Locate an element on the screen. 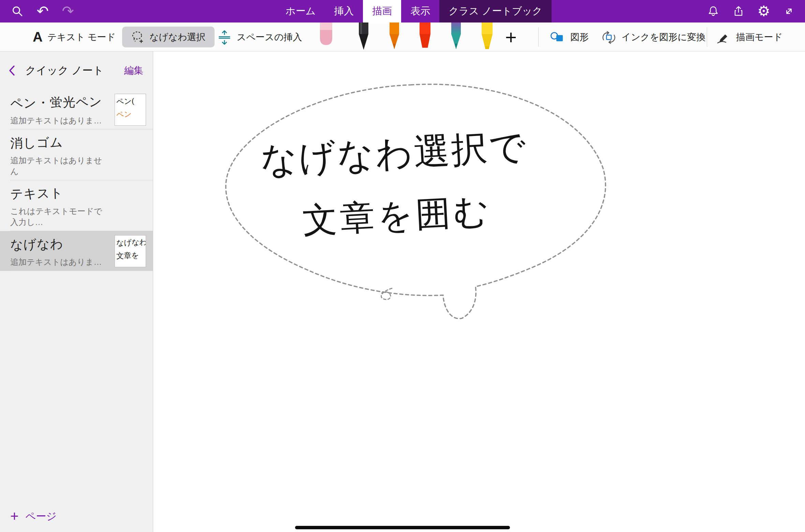 Image resolution: width=805 pixels, height=532 pixels. list-item-selected: なげなわ 追加テキストはありま… なげなわ 文章を is located at coordinates (76, 251).